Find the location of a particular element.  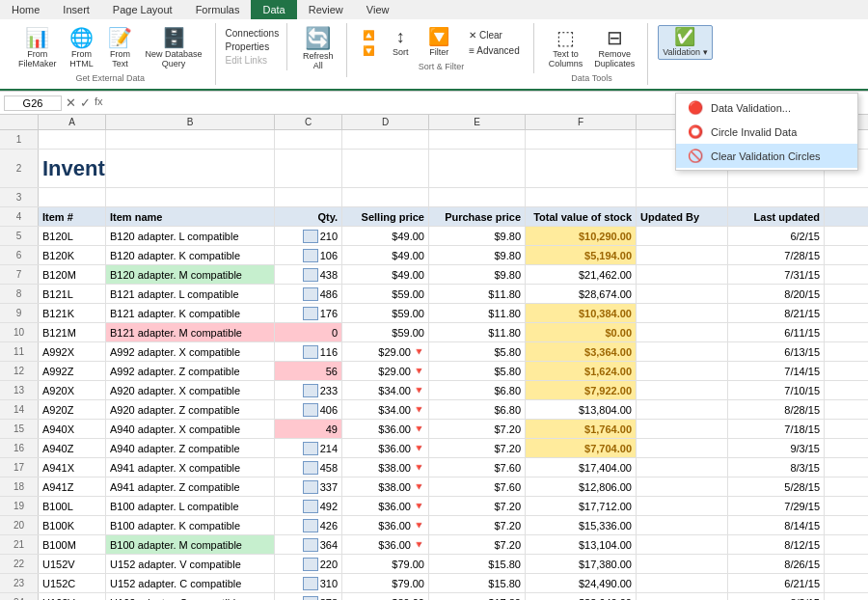

new-database-query-button: 🗄️ New DatabaseQuery is located at coordinates (174, 48).